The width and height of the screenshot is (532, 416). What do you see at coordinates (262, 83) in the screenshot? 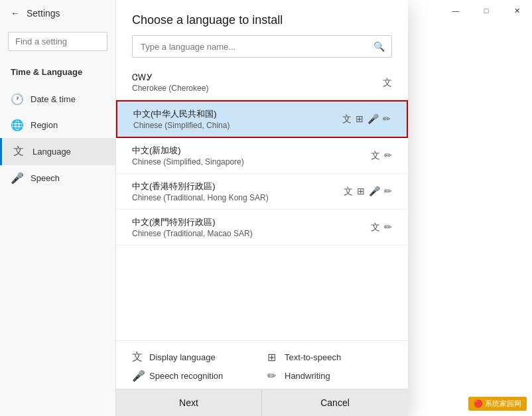
I see `language-item-cherokee: ᏣᎳᎩ Cherokee (Cherokee) 文` at bounding box center [262, 83].